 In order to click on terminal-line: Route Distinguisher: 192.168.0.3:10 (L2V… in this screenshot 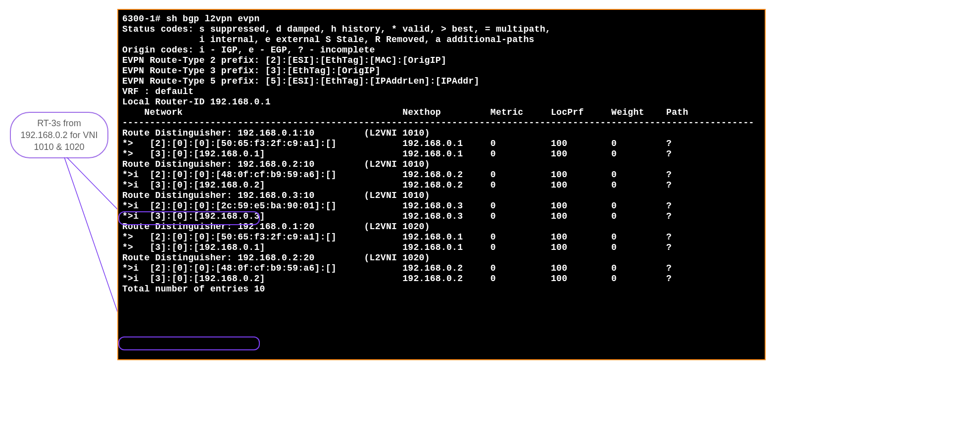, I will do `click(441, 196)`.